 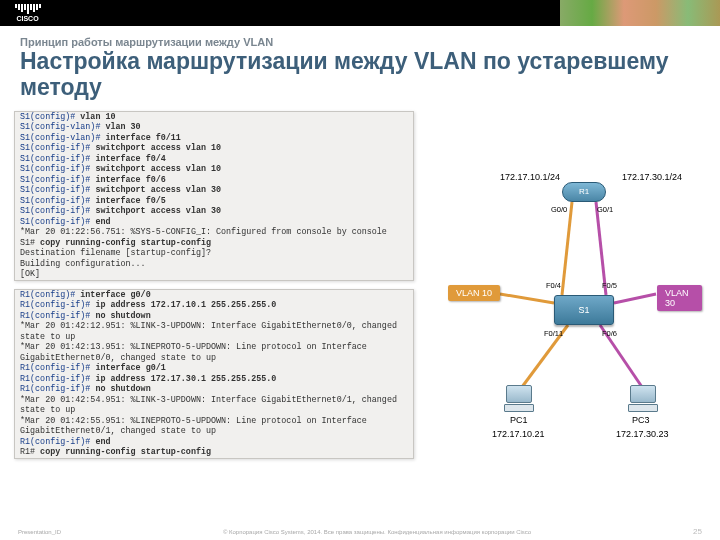 What do you see at coordinates (698, 532) in the screenshot?
I see `page-number: 25` at bounding box center [698, 532].